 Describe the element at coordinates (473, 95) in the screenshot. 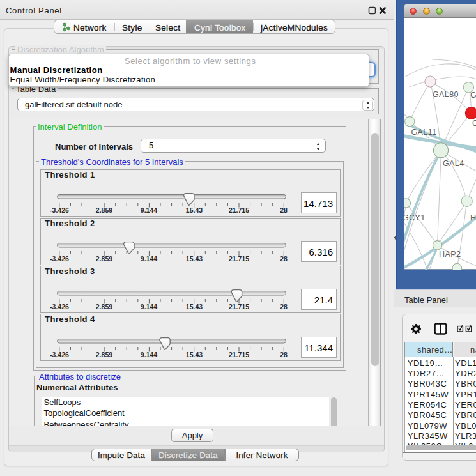

I see `svg-text: GA` at that location.